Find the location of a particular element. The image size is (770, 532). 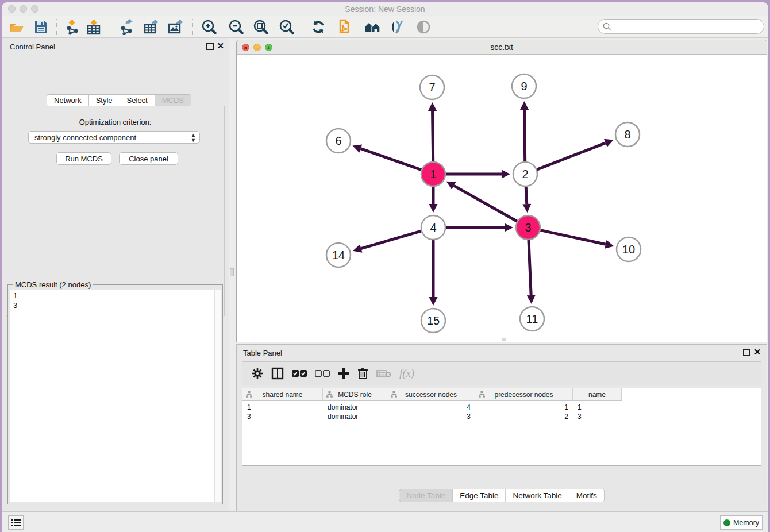

close-panel-button-mcds: Close panel is located at coordinates (148, 159).